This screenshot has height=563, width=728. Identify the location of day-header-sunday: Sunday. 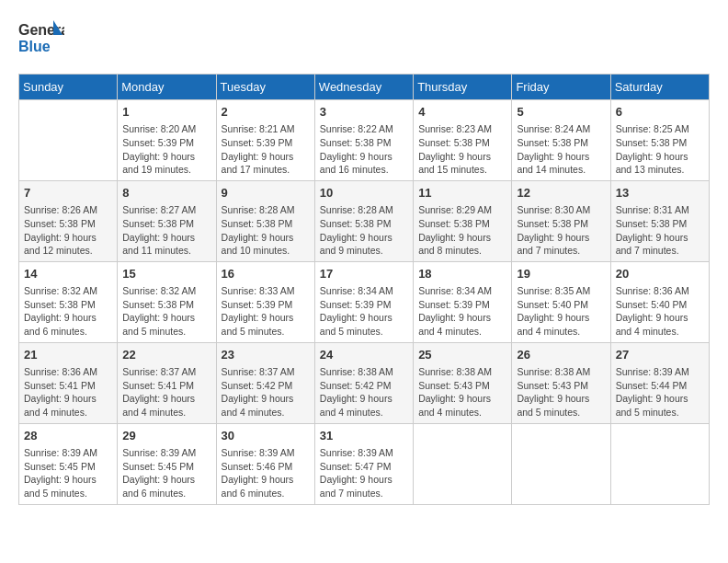
(68, 87).